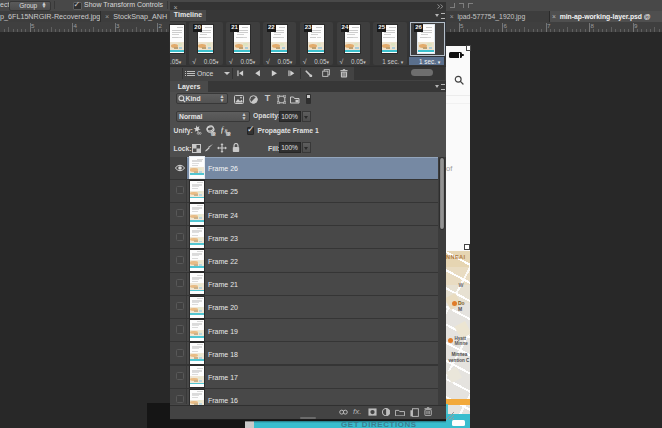 The image size is (662, 428). What do you see at coordinates (222, 130) in the screenshot?
I see `svg-text: f` at bounding box center [222, 130].